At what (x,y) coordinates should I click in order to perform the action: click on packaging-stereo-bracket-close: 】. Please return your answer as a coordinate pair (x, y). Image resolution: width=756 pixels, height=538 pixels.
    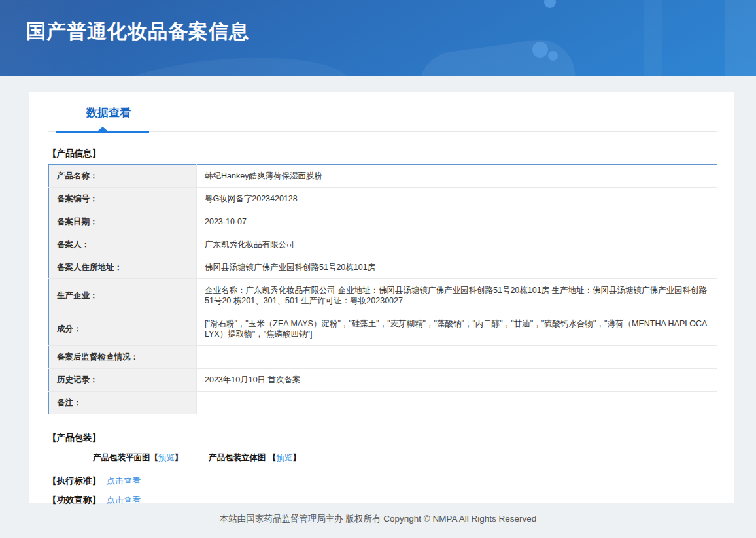
    Looking at the image, I should click on (297, 458).